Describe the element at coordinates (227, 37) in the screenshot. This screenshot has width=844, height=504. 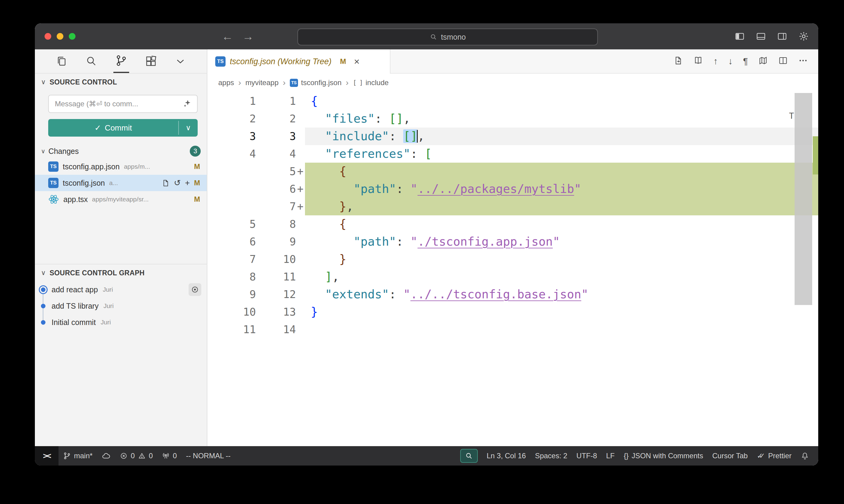
I see `back-button: ←` at that location.